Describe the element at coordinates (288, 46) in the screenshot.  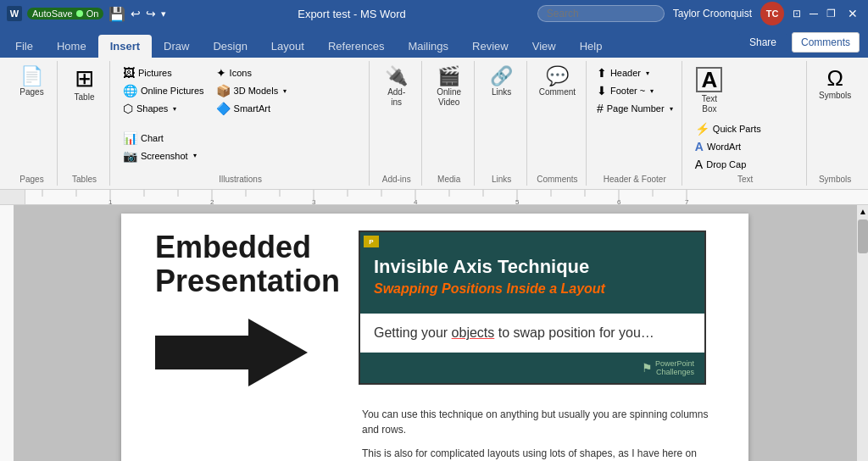
I see `tab-layout: Layout` at that location.